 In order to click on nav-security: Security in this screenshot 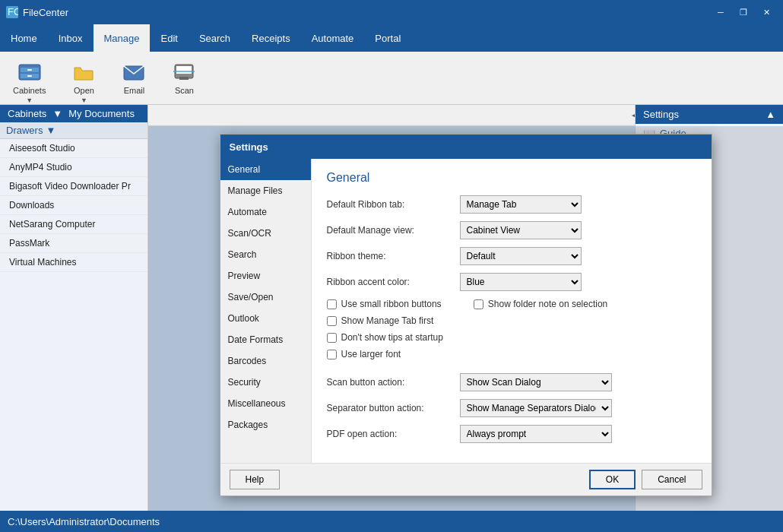, I will do `click(266, 382)`.